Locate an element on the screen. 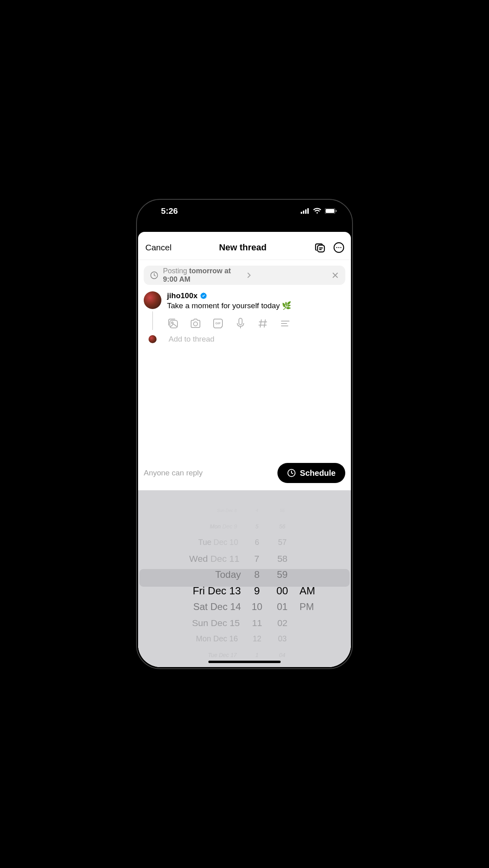  reply-setting-button: Anyone can reply is located at coordinates (173, 473).